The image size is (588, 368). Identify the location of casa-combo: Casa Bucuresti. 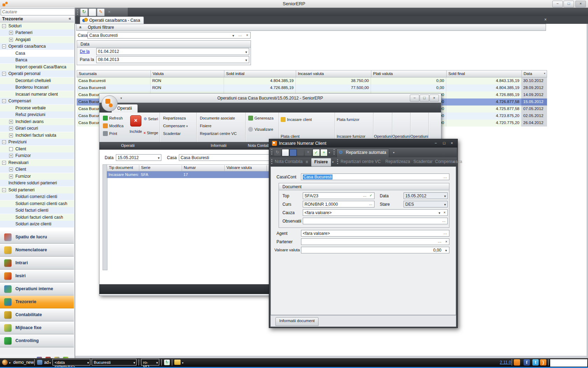
(231, 158).